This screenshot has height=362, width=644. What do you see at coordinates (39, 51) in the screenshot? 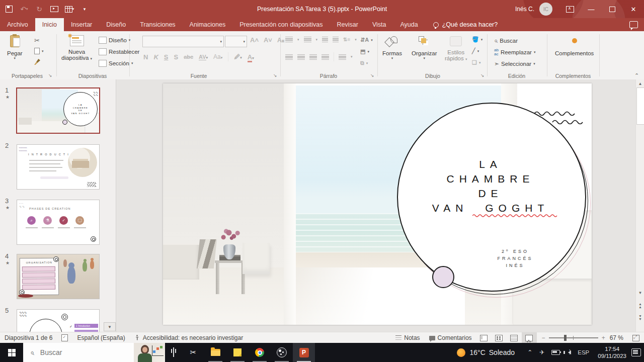
I see `copy-button: ▾` at bounding box center [39, 51].